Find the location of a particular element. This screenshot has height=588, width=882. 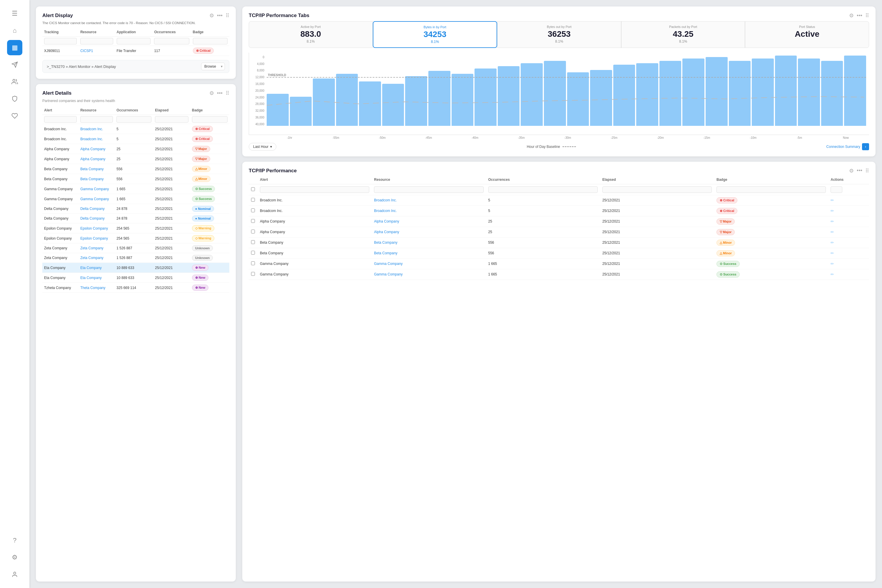

sidebar-item-heart is located at coordinates (15, 116).